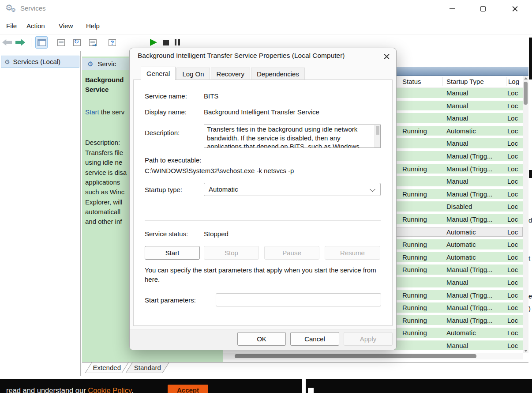 This screenshot has height=393, width=532. Describe the element at coordinates (11, 26) in the screenshot. I see `menu-item-file: File` at that location.